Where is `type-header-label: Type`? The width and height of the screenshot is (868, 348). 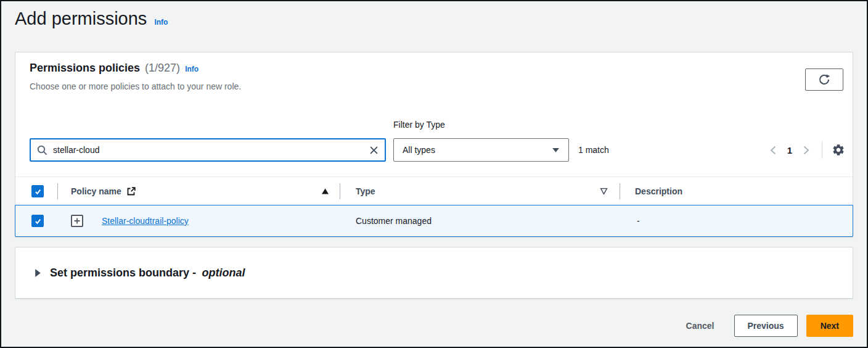 type-header-label: Type is located at coordinates (366, 191).